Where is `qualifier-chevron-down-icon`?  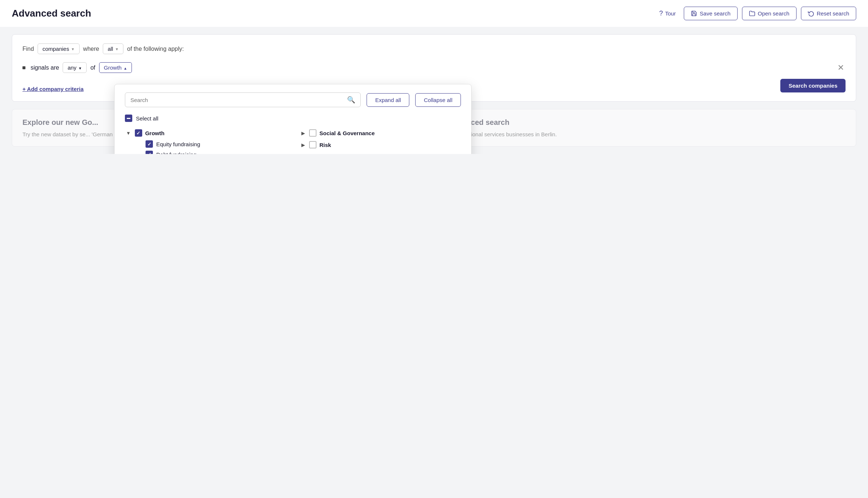 qualifier-chevron-down-icon is located at coordinates (117, 49).